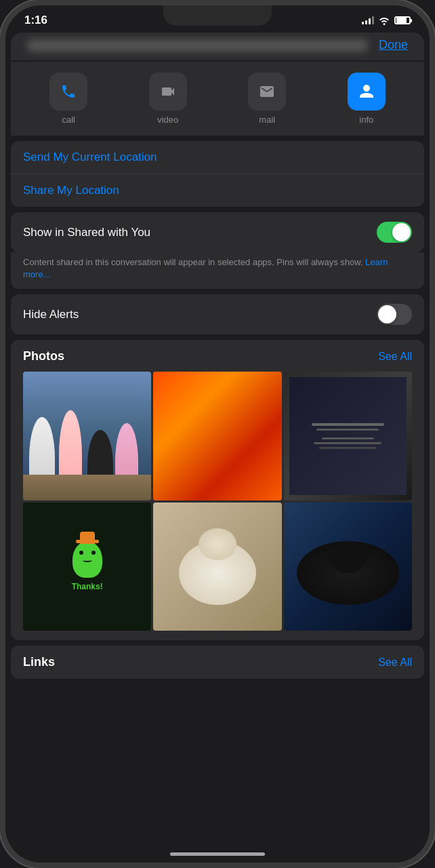 The height and width of the screenshot is (868, 435). What do you see at coordinates (218, 854) in the screenshot?
I see `home-indicator` at bounding box center [218, 854].